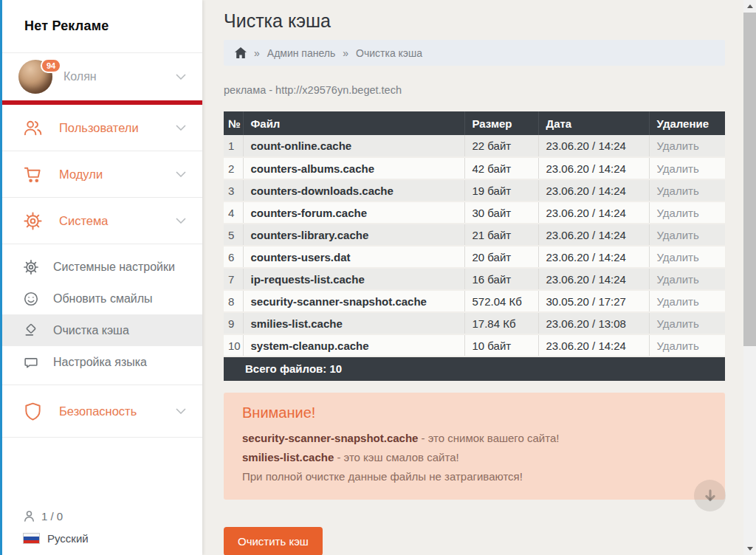 The height and width of the screenshot is (555, 756). Describe the element at coordinates (501, 257) in the screenshot. I see `file-size: 20 байт` at that location.